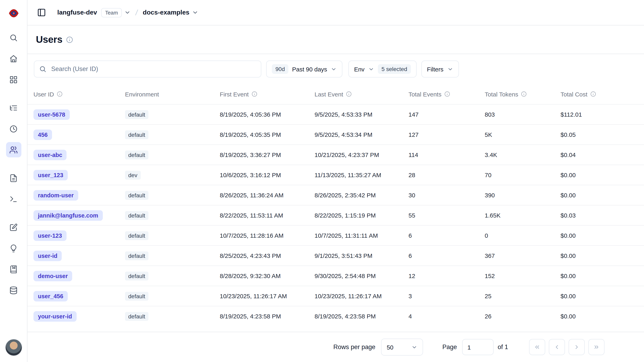  Describe the element at coordinates (336, 235) in the screenshot. I see `table-row: user-123default10/7/2025, 11:28:16 AM10/…` at that location.